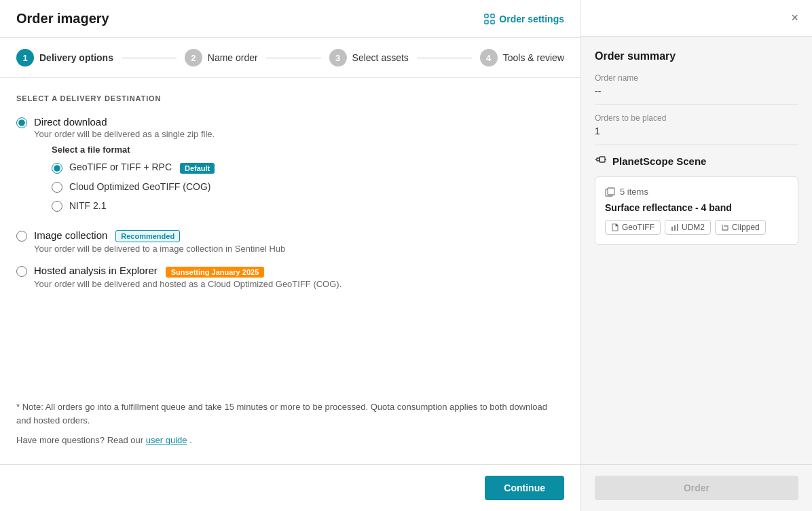 This screenshot has height=511, width=812. Describe the element at coordinates (148, 236) in the screenshot. I see `recommended-badge: Recommended` at that location.